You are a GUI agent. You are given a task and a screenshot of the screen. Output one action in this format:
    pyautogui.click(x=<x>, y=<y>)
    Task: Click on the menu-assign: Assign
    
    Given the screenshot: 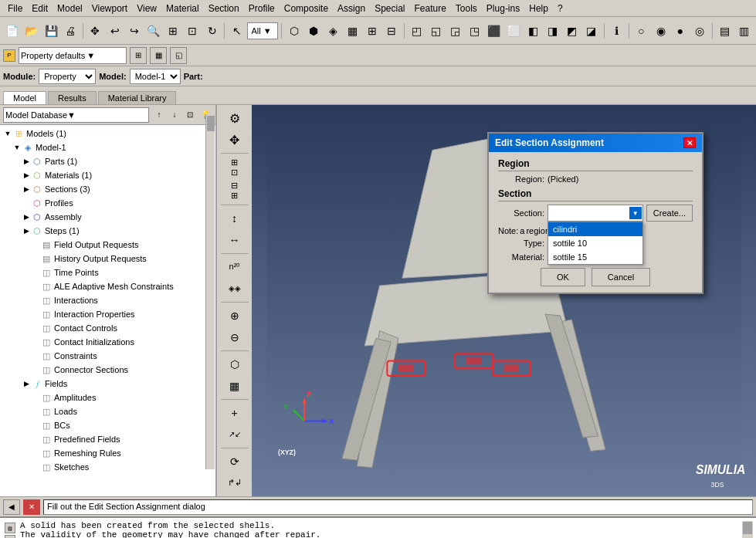 What is the action you would take?
    pyautogui.click(x=351, y=8)
    